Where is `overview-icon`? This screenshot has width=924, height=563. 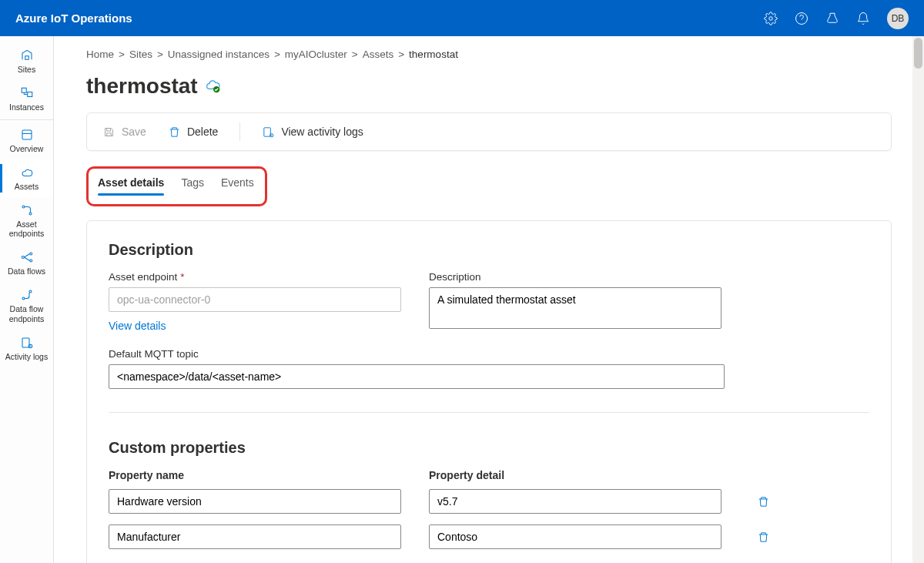
overview-icon is located at coordinates (27, 135).